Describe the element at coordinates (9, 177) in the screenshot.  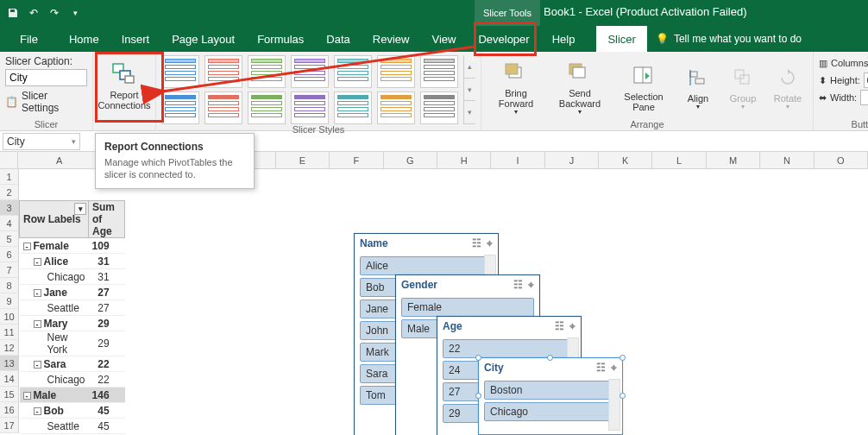
I see `row-header-1: 1` at that location.